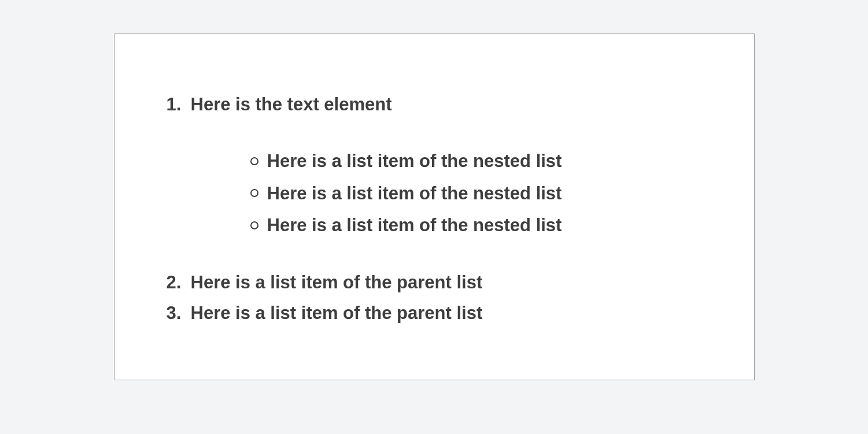  Describe the element at coordinates (434, 104) in the screenshot. I see `list-item: 1. Here is the text element` at that location.